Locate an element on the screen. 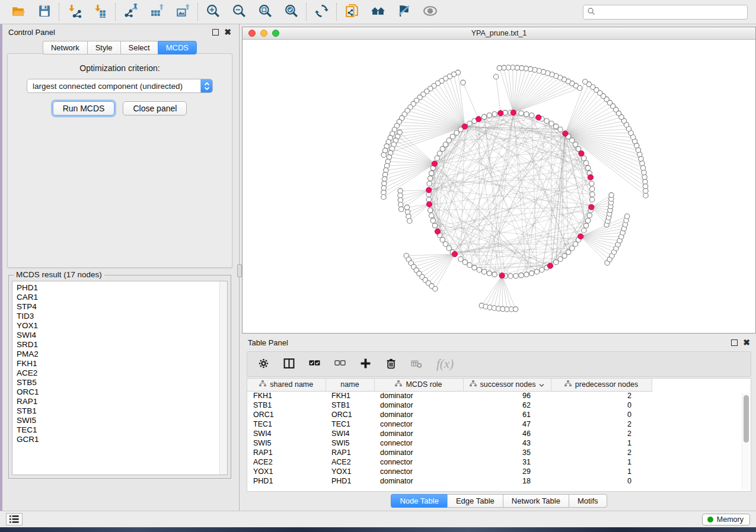  shared-name-cell: PHD1 is located at coordinates (286, 481).